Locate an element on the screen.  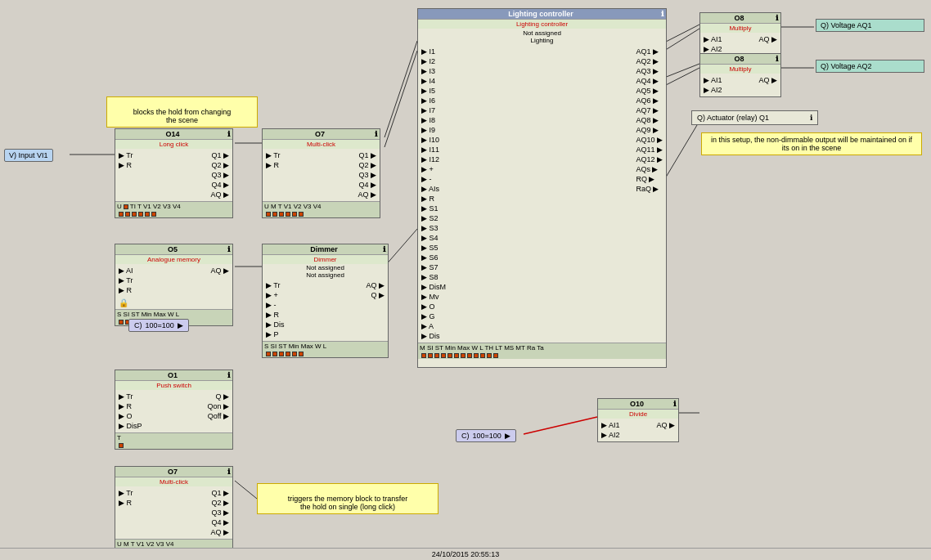
vaq2-icon: Q) is located at coordinates (825, 66).